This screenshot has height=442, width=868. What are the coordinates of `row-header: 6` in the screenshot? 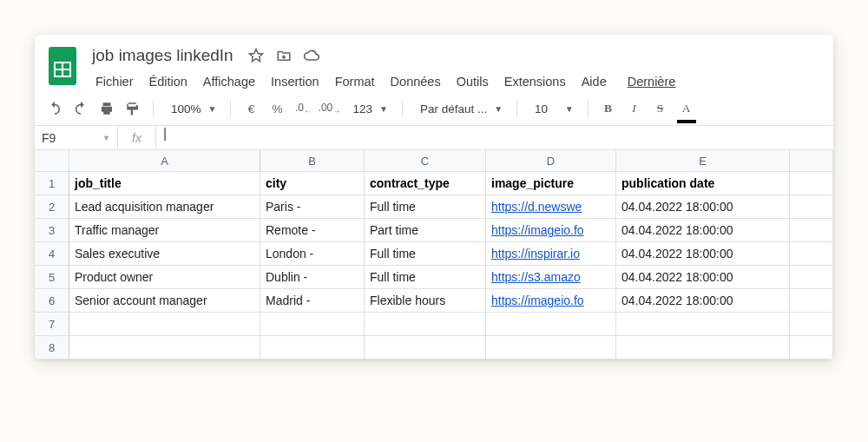 It's located at (52, 300).